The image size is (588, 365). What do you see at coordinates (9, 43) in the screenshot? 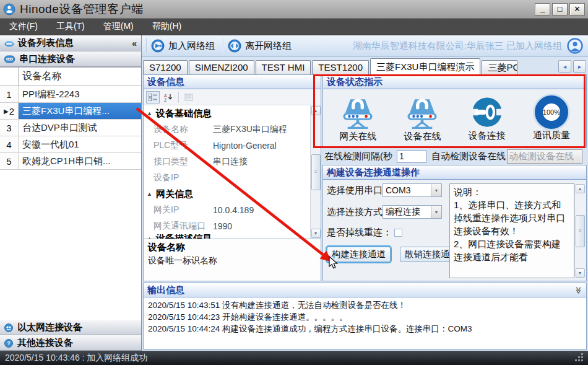
I see `device-list-icon` at bounding box center [9, 43].